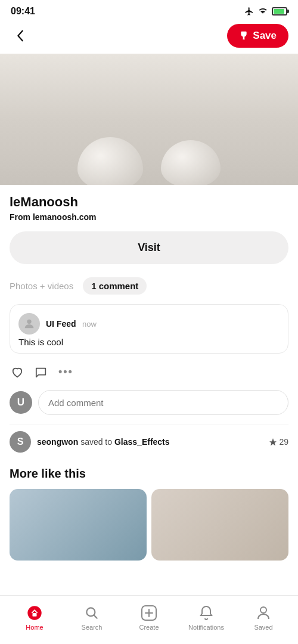 Image resolution: width=298 pixels, height=644 pixels. Describe the element at coordinates (92, 613) in the screenshot. I see `search-icon` at that location.